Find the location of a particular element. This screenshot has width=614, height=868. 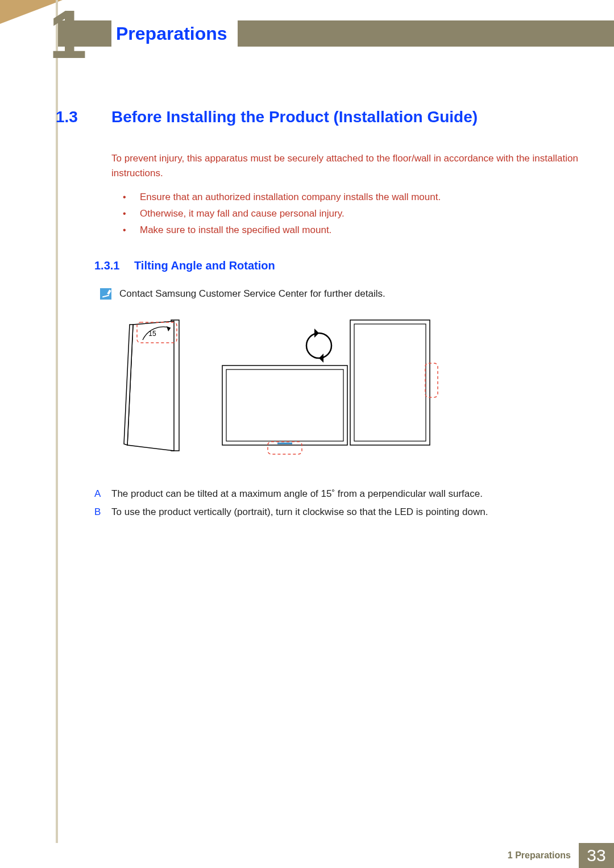

list-item-b: B To use the product vertically (portrai… is located at coordinates (337, 512).